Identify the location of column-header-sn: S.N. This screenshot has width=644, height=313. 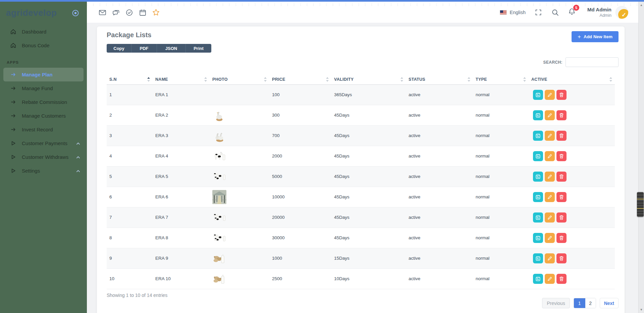
(129, 79).